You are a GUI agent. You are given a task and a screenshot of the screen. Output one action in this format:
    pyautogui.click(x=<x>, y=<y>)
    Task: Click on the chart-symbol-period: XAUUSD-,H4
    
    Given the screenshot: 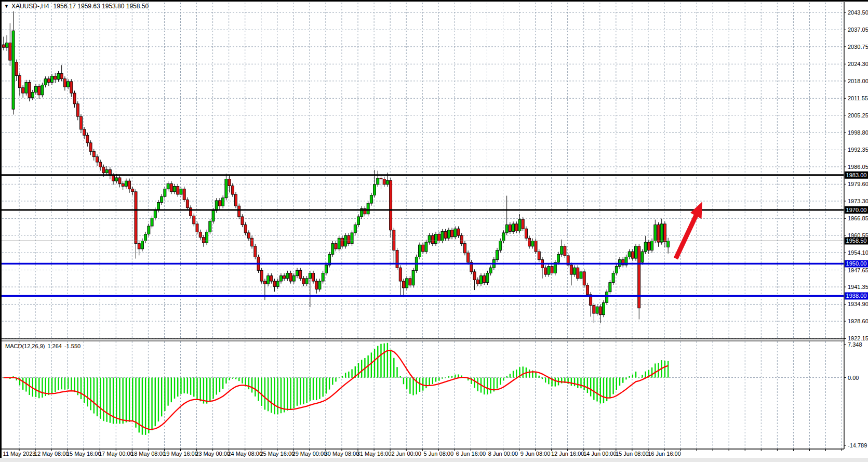 What is the action you would take?
    pyautogui.click(x=30, y=6)
    